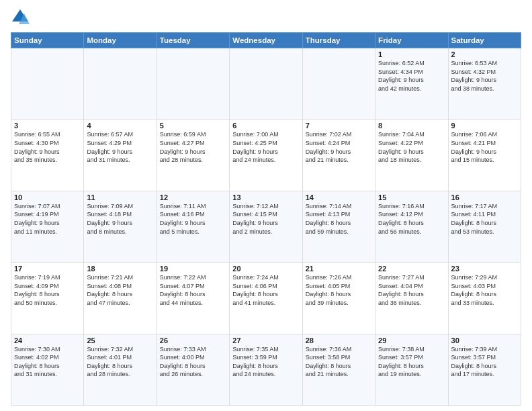 The width and height of the screenshot is (532, 411). I want to click on day-info: Sunrise: 7:35 AM Sunset: 3:59 PM Dayligh…, so click(266, 362).